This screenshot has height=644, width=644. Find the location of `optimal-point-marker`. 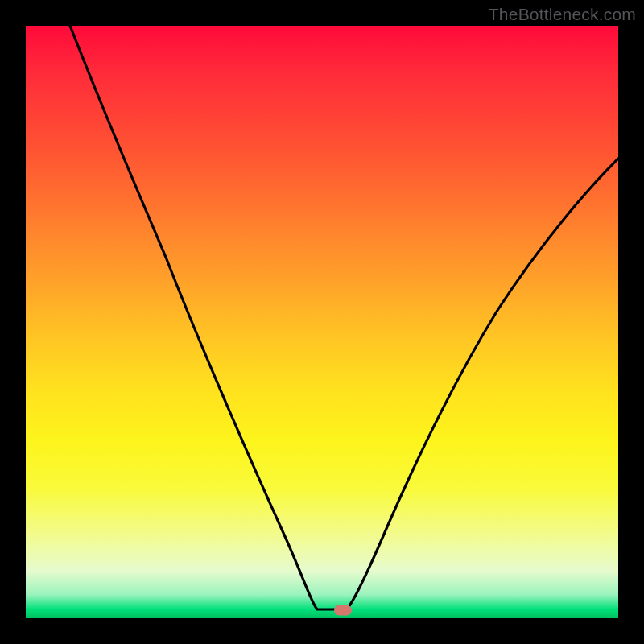

optimal-point-marker is located at coordinates (343, 610).